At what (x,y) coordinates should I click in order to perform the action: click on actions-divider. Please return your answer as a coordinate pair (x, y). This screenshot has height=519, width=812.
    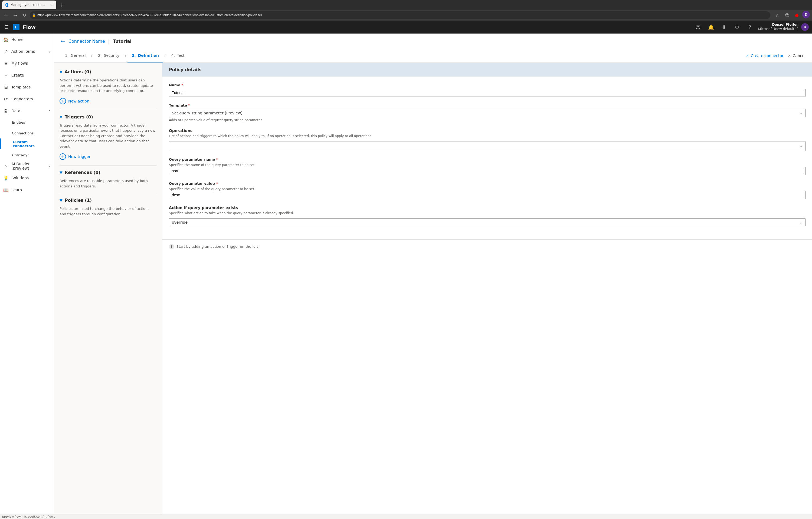
    Looking at the image, I should click on (108, 110).